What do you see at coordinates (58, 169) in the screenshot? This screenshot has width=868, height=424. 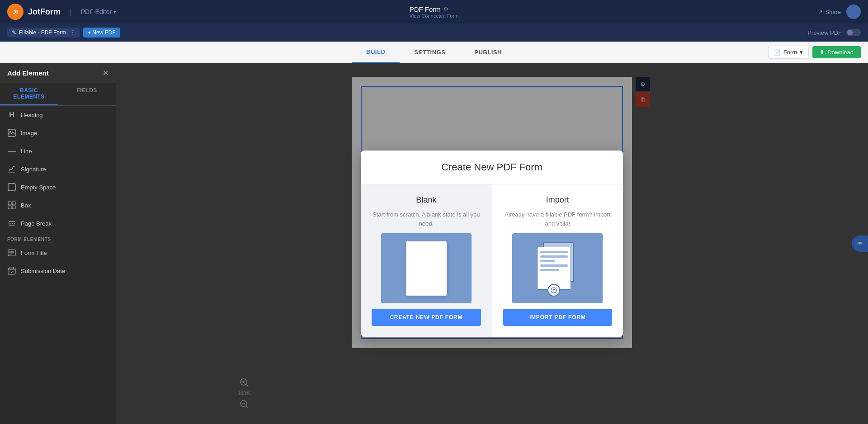 I see `sidebar-item-signature: Signature` at bounding box center [58, 169].